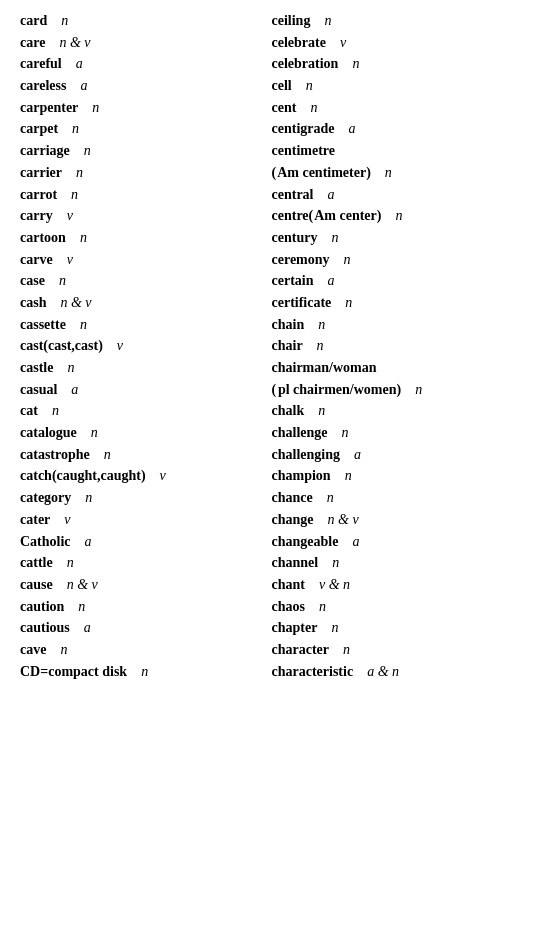 This screenshot has height=928, width=533. Describe the element at coordinates (141, 368) in the screenshot. I see `list-item: castle n` at that location.